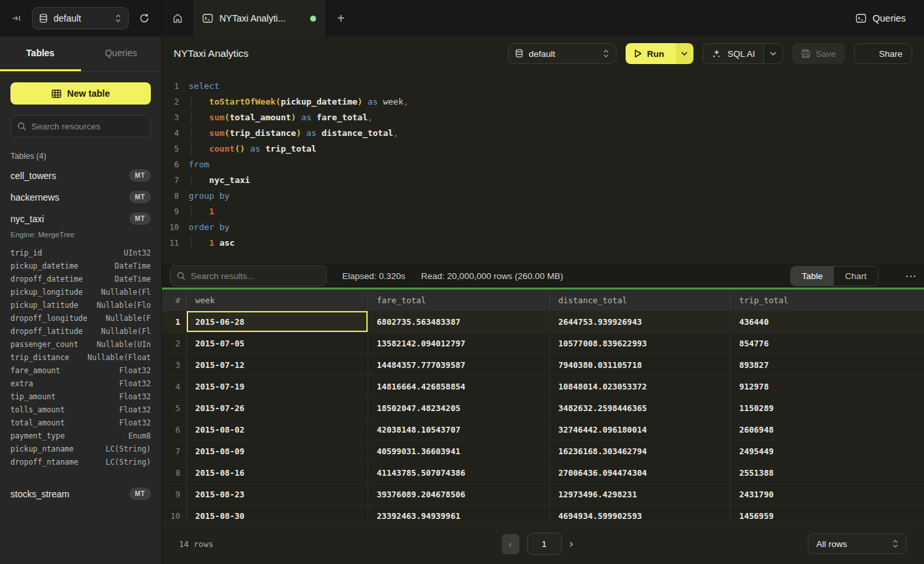 Image resolution: width=924 pixels, height=564 pixels. I want to click on table-cell: 10577008.839622993, so click(640, 343).